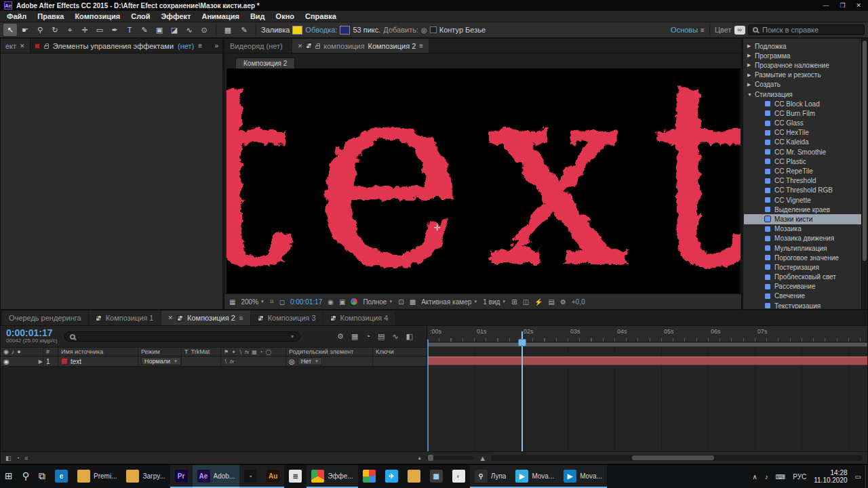  What do you see at coordinates (803, 305) in the screenshot?
I see `effect-item-Текстуризация: Текстуризация` at bounding box center [803, 305].